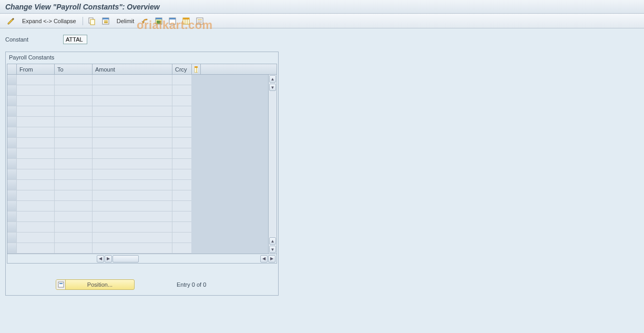  I want to click on column-header-crcy: Crcy, so click(182, 69).